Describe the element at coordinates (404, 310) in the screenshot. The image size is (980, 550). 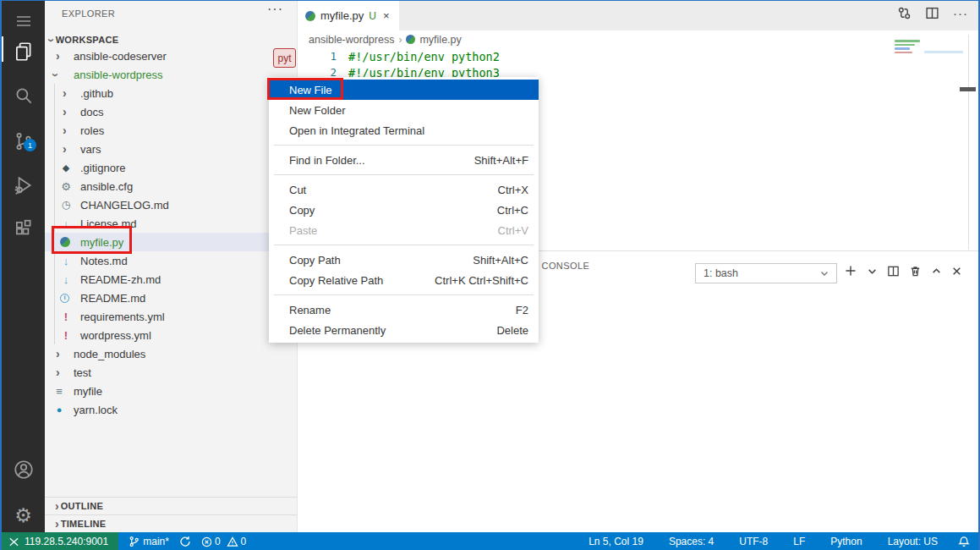
I see `menu-item-rename: RenameF2` at that location.